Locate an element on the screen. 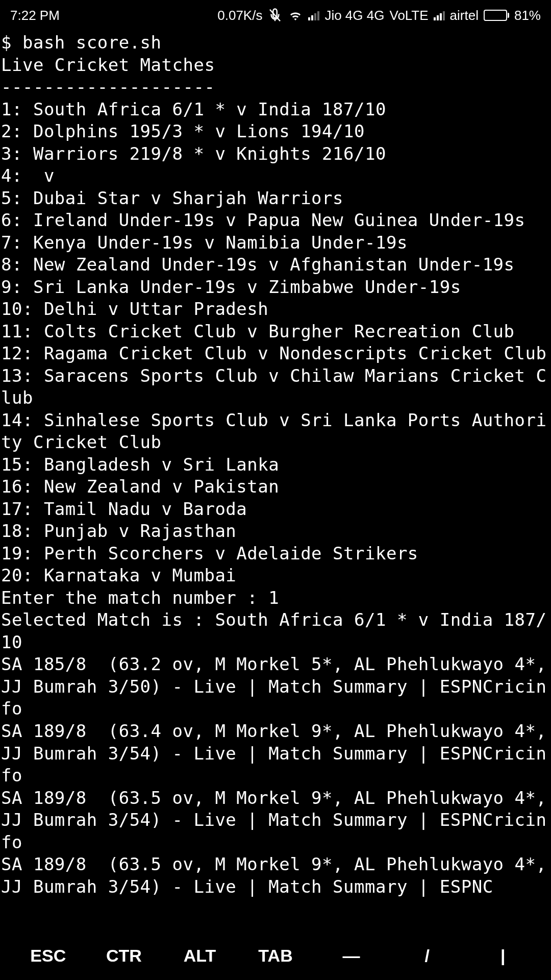  mute-icon is located at coordinates (275, 15).